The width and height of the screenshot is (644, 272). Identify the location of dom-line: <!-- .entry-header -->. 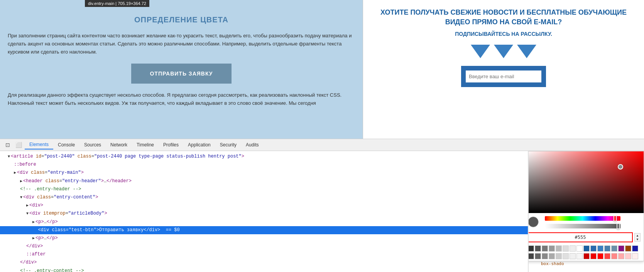
(264, 190).